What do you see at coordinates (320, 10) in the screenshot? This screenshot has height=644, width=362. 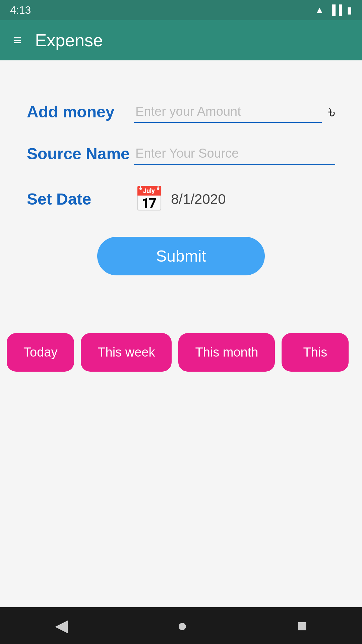 I see `wifi-icon: ▲` at bounding box center [320, 10].